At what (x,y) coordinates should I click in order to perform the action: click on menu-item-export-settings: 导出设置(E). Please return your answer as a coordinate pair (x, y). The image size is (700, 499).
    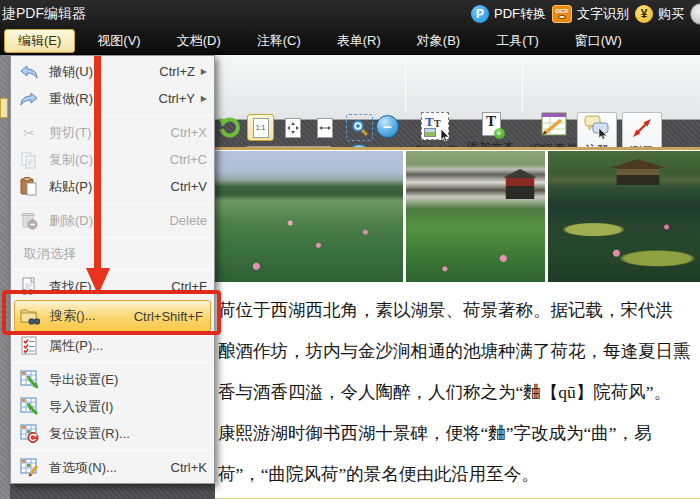
    Looking at the image, I should click on (112, 380).